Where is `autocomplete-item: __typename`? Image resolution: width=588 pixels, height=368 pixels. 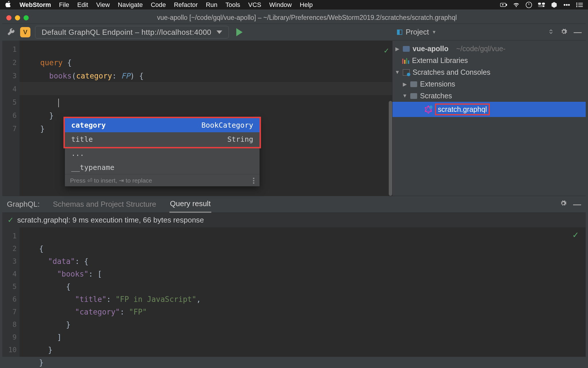 autocomplete-item: __typename is located at coordinates (162, 167).